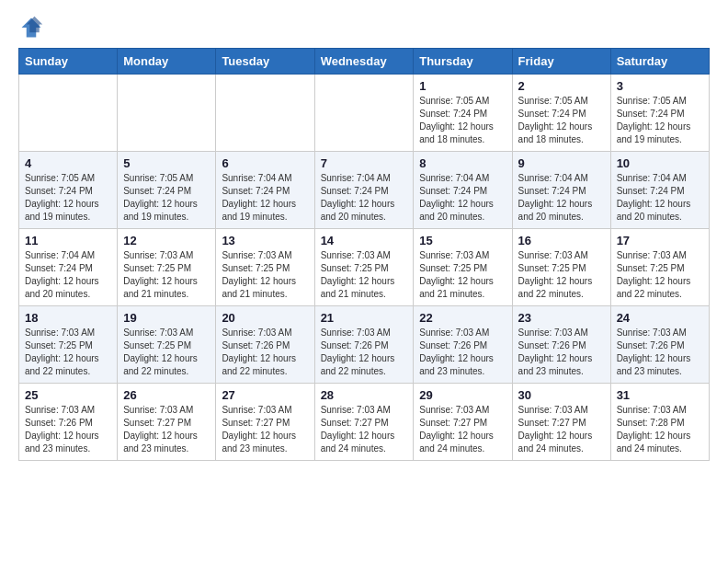  Describe the element at coordinates (463, 62) in the screenshot. I see `column-header-thursday: Thursday` at that location.